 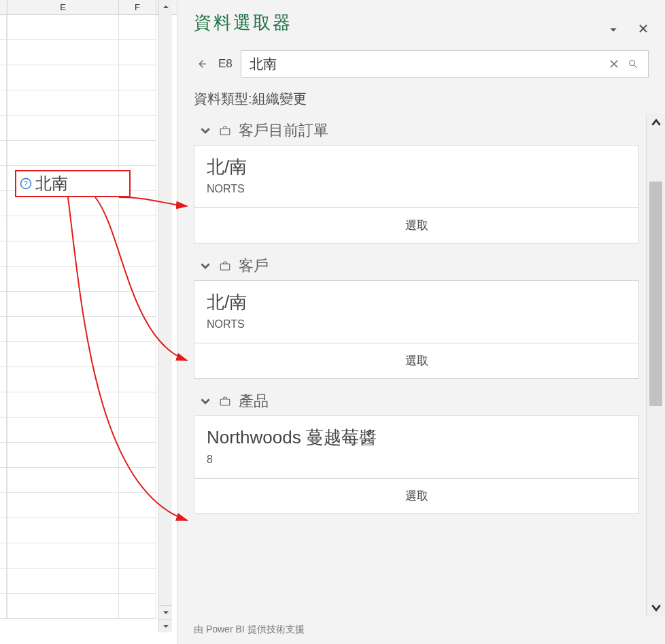 What do you see at coordinates (633, 64) in the screenshot?
I see `search-button` at bounding box center [633, 64].